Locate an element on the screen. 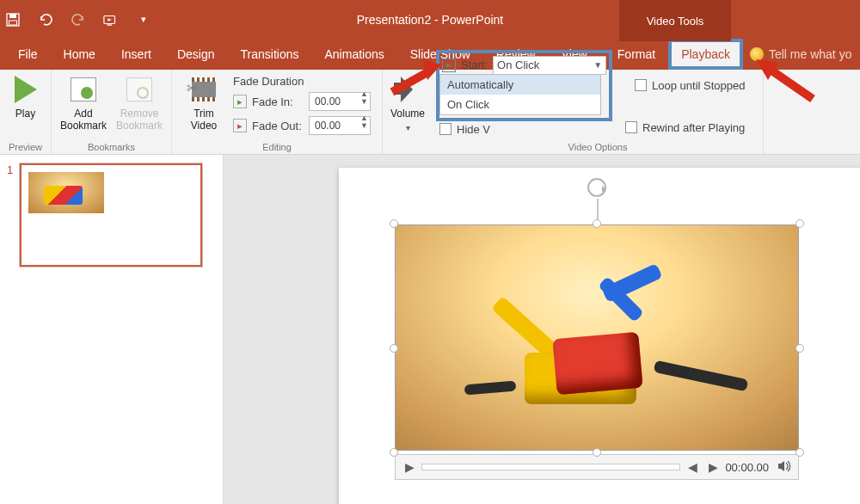  hide-while-not-playing-checkbox is located at coordinates (445, 129).